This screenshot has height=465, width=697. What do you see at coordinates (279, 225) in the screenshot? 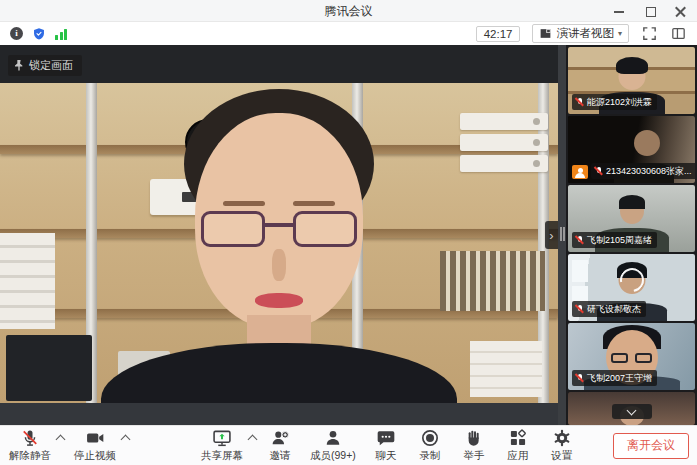
I see `glasses-bridge` at bounding box center [279, 225].